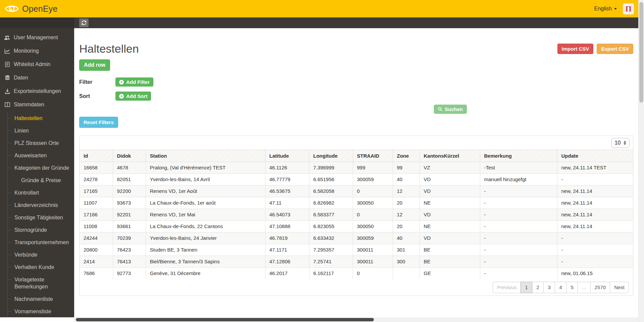 The width and height of the screenshot is (644, 322). I want to click on sidebar-subitem-kontrollart: Kontrollart, so click(41, 193).